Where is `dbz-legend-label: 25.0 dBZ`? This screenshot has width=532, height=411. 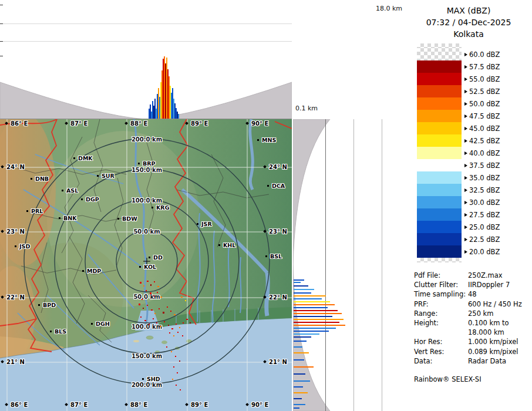 dbz-legend-label: 25.0 dBZ is located at coordinates (484, 227).